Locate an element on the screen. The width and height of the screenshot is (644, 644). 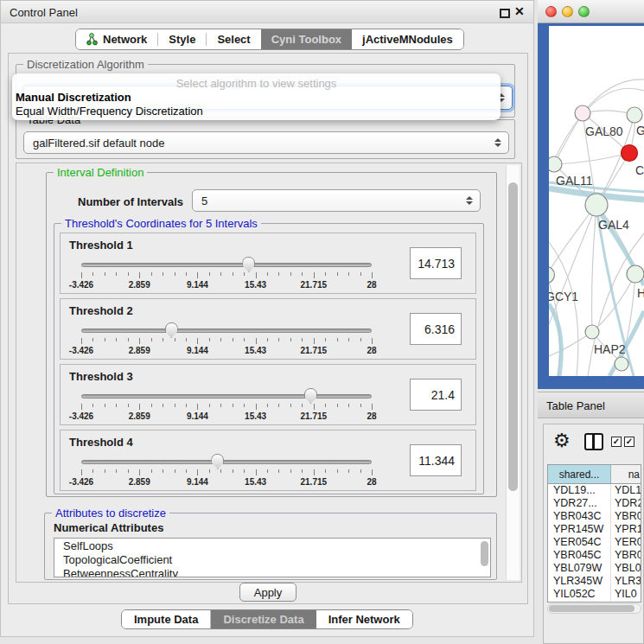
threshold-value-field: 6.316 is located at coordinates (436, 328).